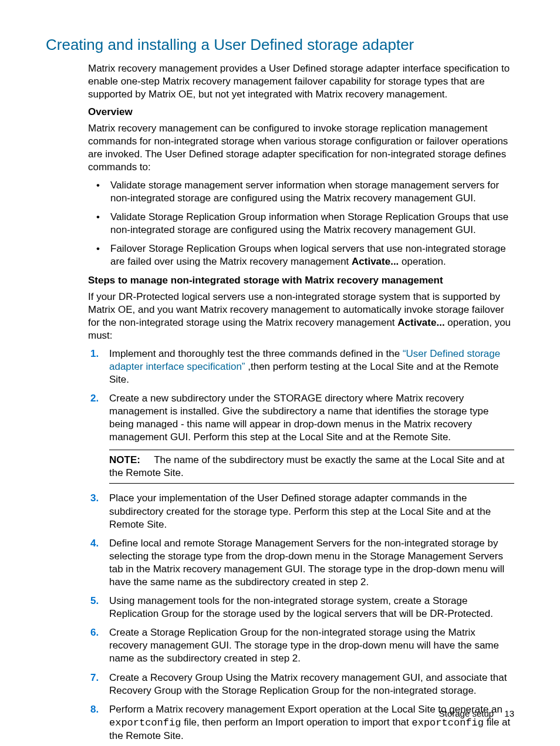 The image size is (560, 746). What do you see at coordinates (280, 45) in the screenshot?
I see `page-heading: Creating and installing a User Defined s…` at bounding box center [280, 45].